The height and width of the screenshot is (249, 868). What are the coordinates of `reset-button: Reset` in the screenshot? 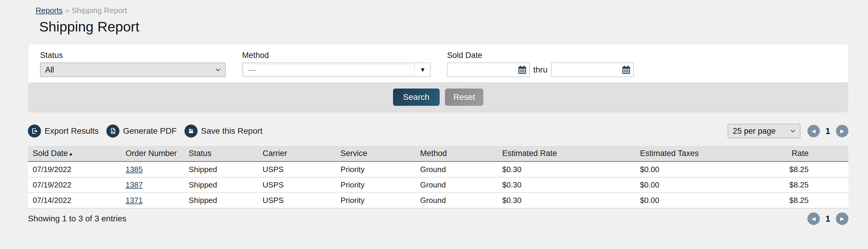 It's located at (464, 97).